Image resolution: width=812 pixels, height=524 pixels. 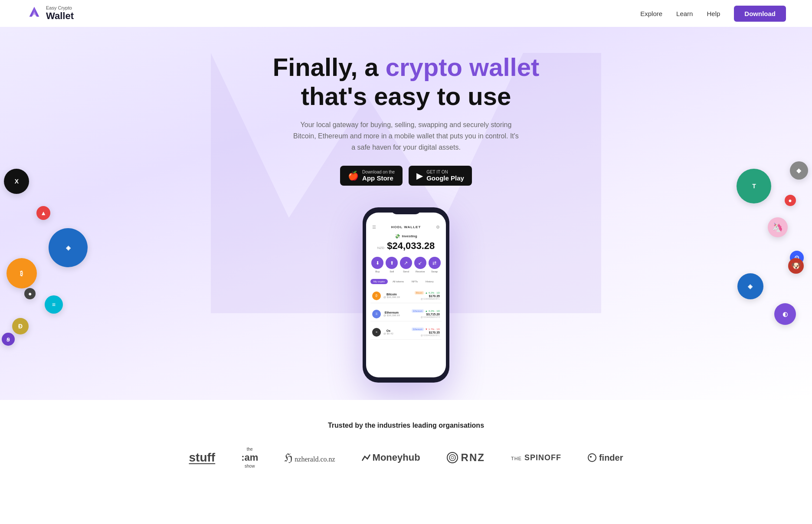 What do you see at coordinates (435, 263) in the screenshot?
I see `swap-icon: ⇄` at bounding box center [435, 263].